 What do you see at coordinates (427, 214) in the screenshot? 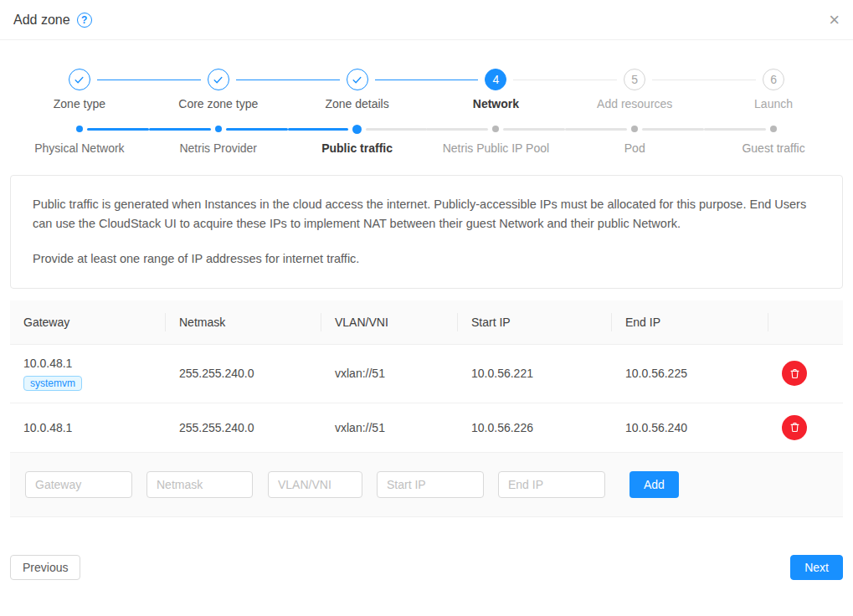
I see `description-paragraph: Public traffic is generated when Instanc…` at bounding box center [427, 214].